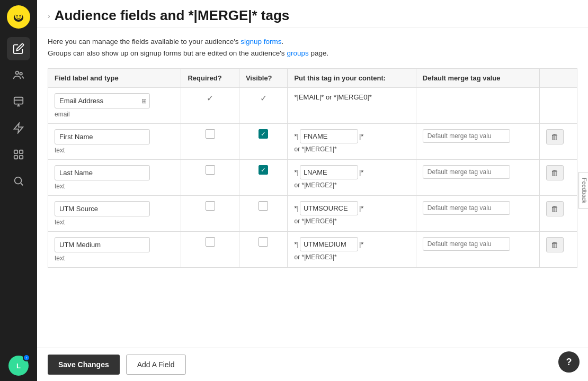  I want to click on visible-checkbox-utmmedium, so click(263, 242).